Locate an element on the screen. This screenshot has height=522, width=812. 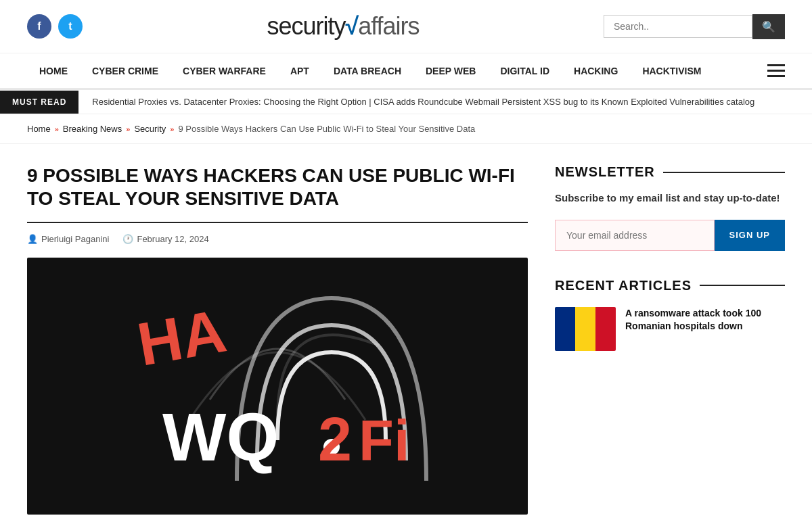
sign-up-button: SIGN UP is located at coordinates (750, 235).